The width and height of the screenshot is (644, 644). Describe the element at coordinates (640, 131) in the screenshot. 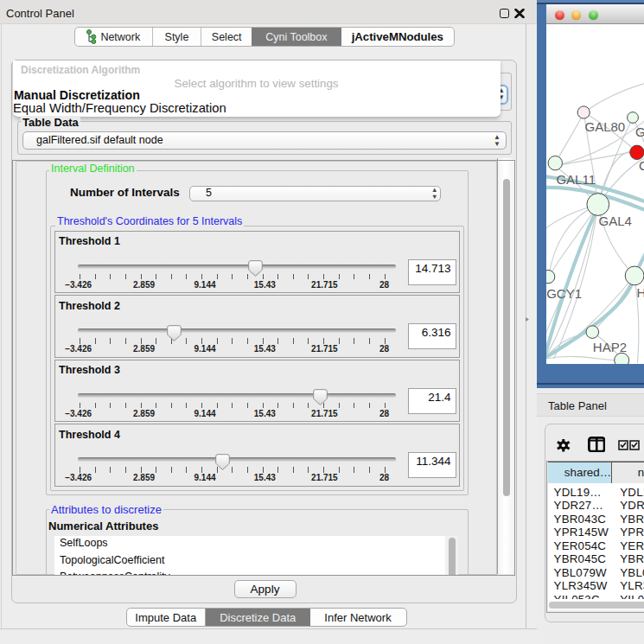

I see `svg-text: G.` at that location.